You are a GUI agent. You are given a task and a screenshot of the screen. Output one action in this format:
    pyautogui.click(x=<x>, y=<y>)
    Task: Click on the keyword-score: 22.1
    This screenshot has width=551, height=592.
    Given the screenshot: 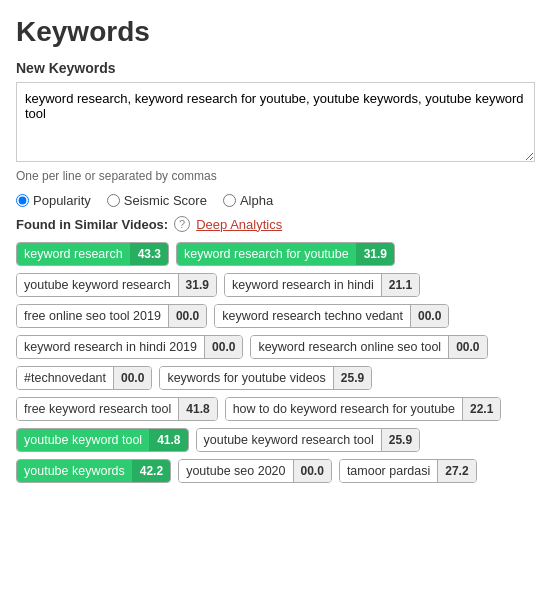 What is the action you would take?
    pyautogui.click(x=481, y=409)
    